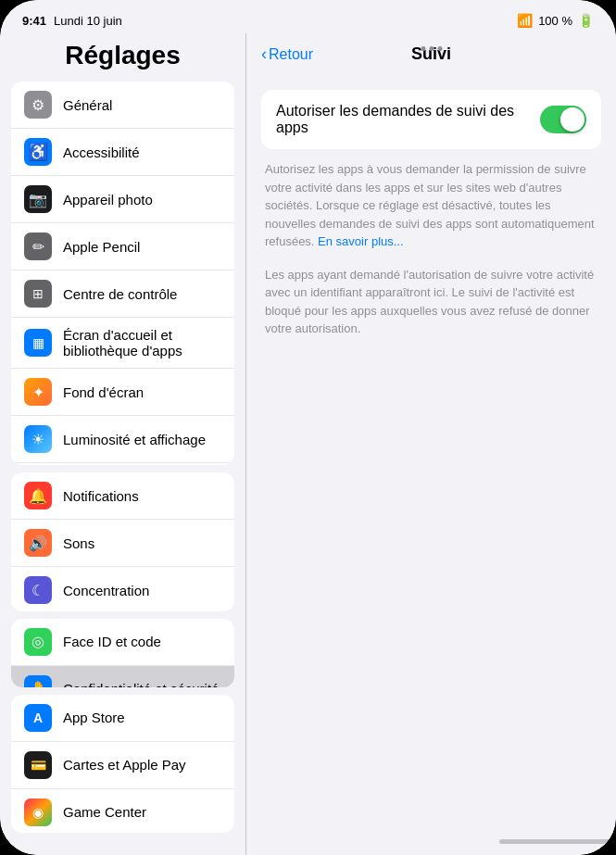 The height and width of the screenshot is (855, 616). I want to click on back-chevron-icon: ‹, so click(264, 54).